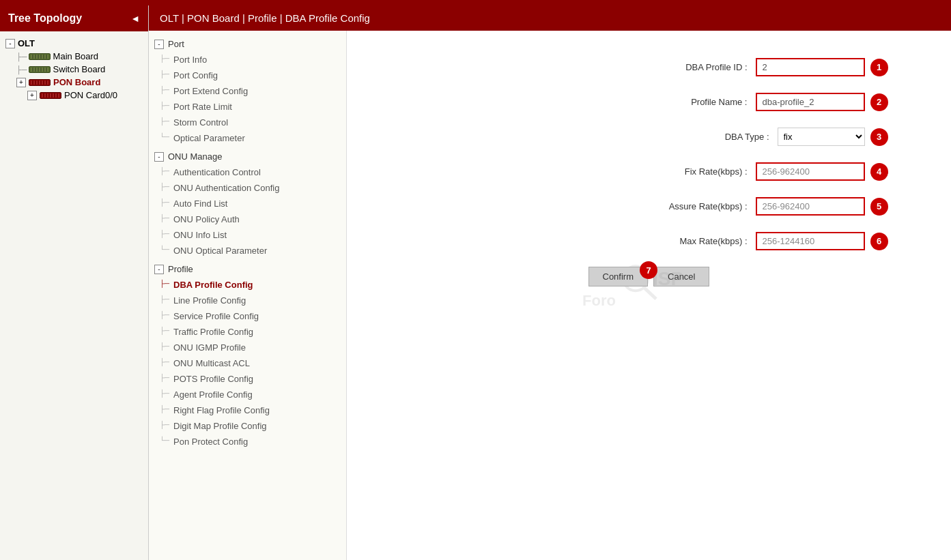  I want to click on confirm-button: Confirm, so click(619, 277).